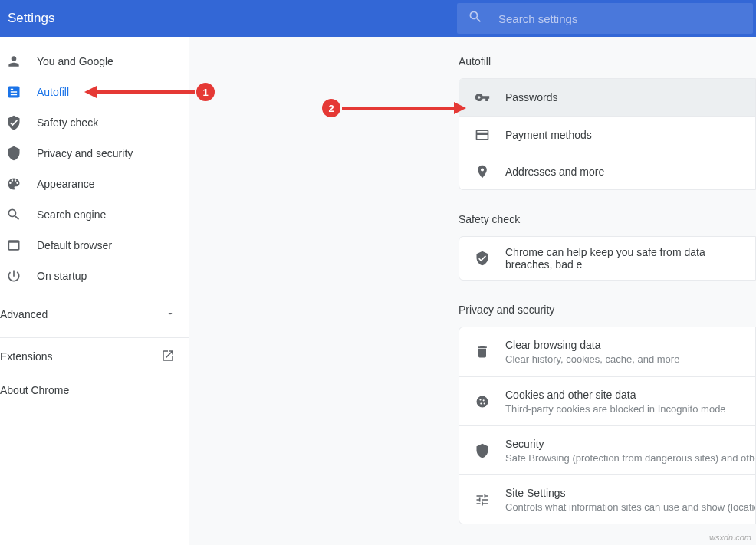 The width and height of the screenshot is (756, 545). I want to click on sidebar-item-label: Privacy and security, so click(84, 153).